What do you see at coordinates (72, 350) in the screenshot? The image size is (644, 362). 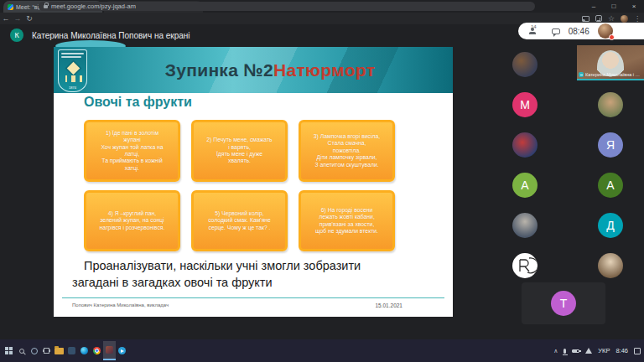 I see `store-app-button` at bounding box center [72, 350].